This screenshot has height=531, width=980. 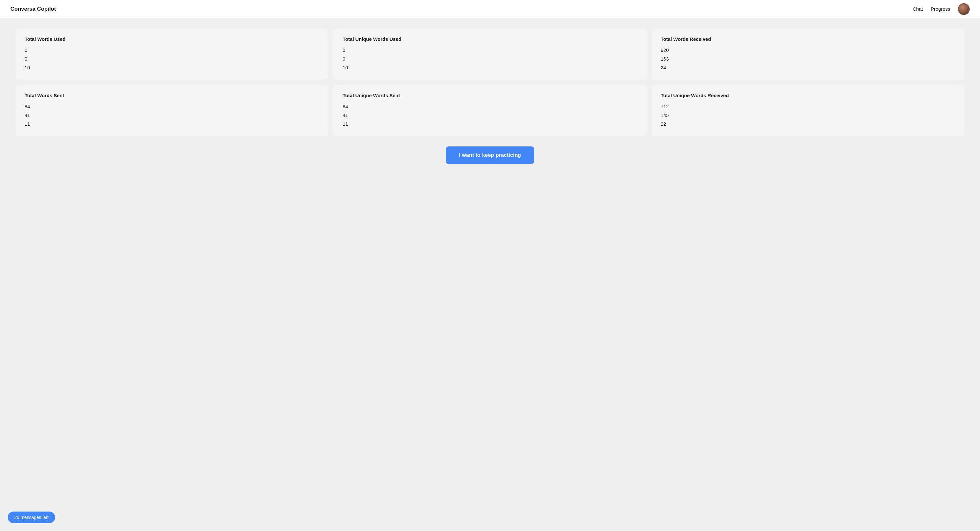 I want to click on progress-link: Progress, so click(x=940, y=9).